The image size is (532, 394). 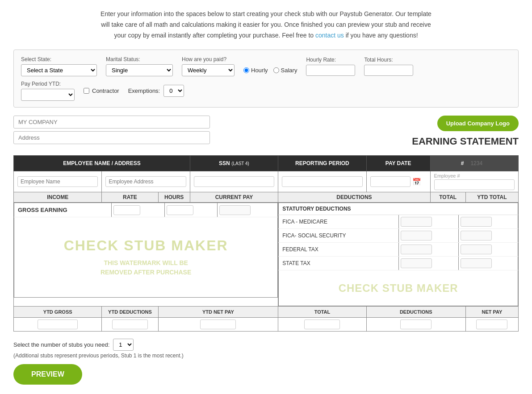 What do you see at coordinates (390, 182) in the screenshot?
I see `pay-date-input: 09/29/2023` at bounding box center [390, 182].